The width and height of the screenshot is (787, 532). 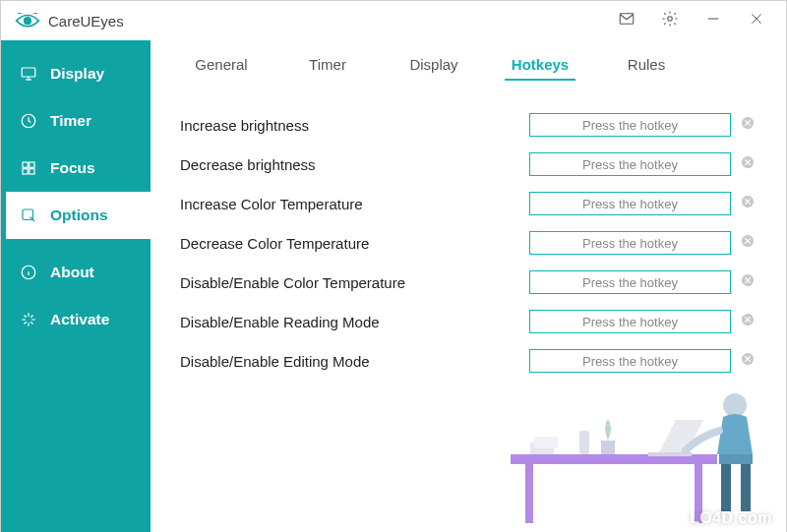 I want to click on minimize-button, so click(x=713, y=21).